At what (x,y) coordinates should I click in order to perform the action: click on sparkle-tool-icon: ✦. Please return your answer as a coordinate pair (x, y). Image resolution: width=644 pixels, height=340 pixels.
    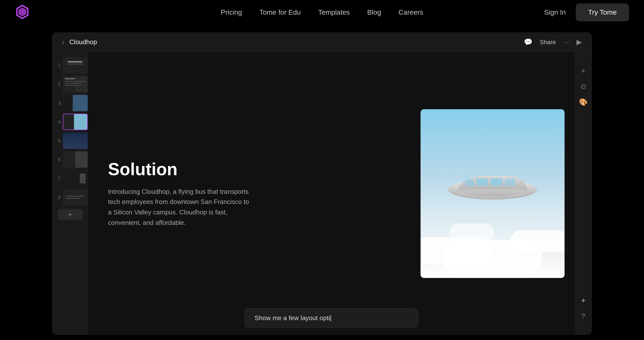
    Looking at the image, I should click on (584, 300).